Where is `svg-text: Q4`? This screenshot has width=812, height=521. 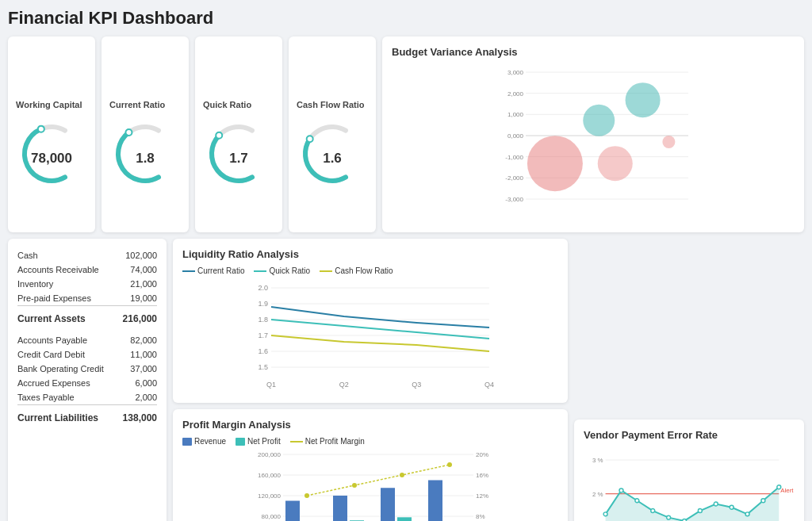 svg-text: Q4 is located at coordinates (489, 385).